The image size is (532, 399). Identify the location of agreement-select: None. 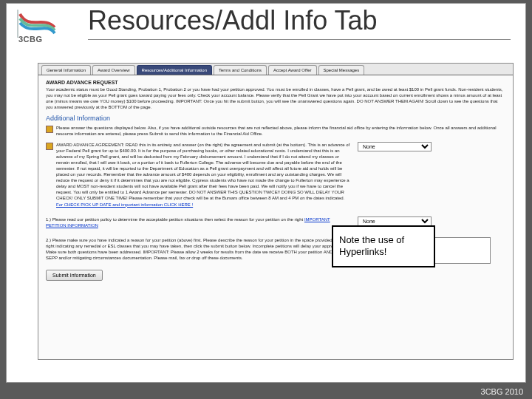
(395, 146).